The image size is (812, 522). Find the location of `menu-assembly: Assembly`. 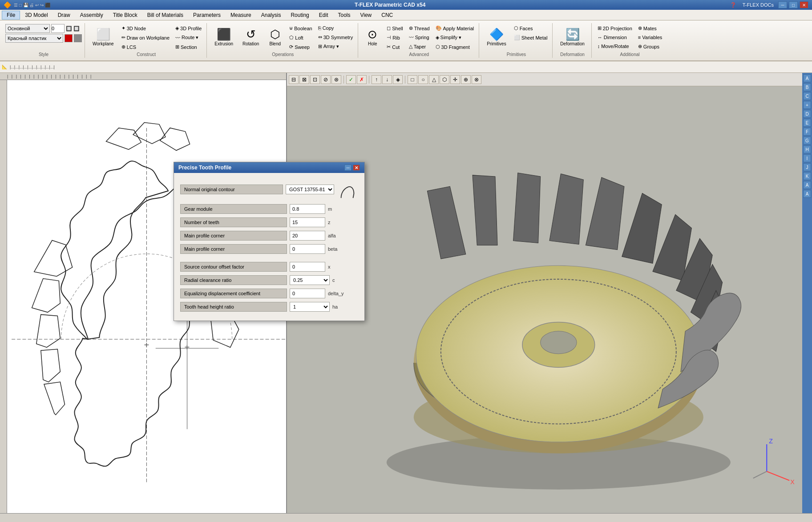

menu-assembly: Assembly is located at coordinates (92, 15).